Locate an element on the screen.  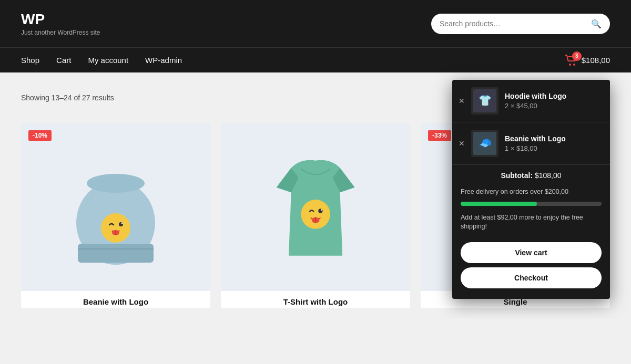
delivery-progress-fill is located at coordinates (498, 204).